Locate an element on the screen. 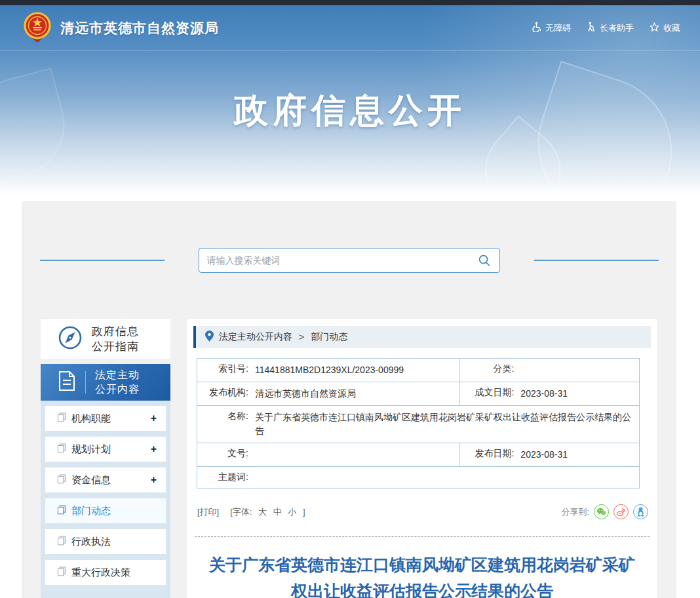 The height and width of the screenshot is (598, 700). dashed-divider is located at coordinates (422, 536).